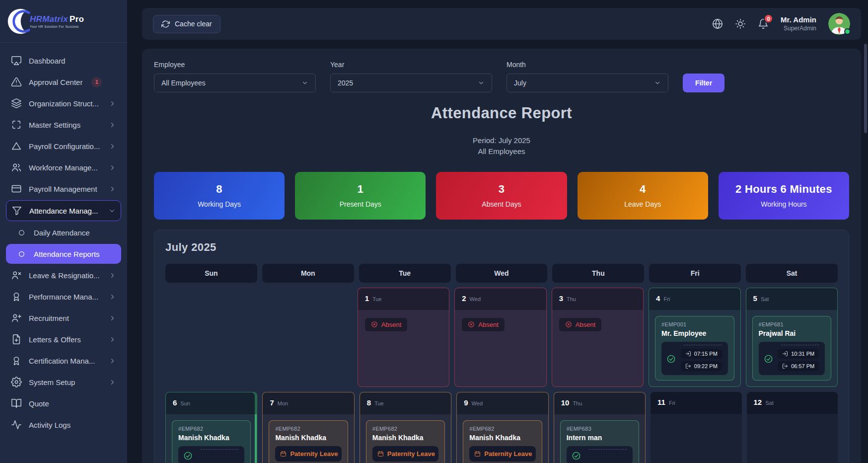  What do you see at coordinates (600, 442) in the screenshot?
I see `employee-card: #EMP683 Intern man` at bounding box center [600, 442].